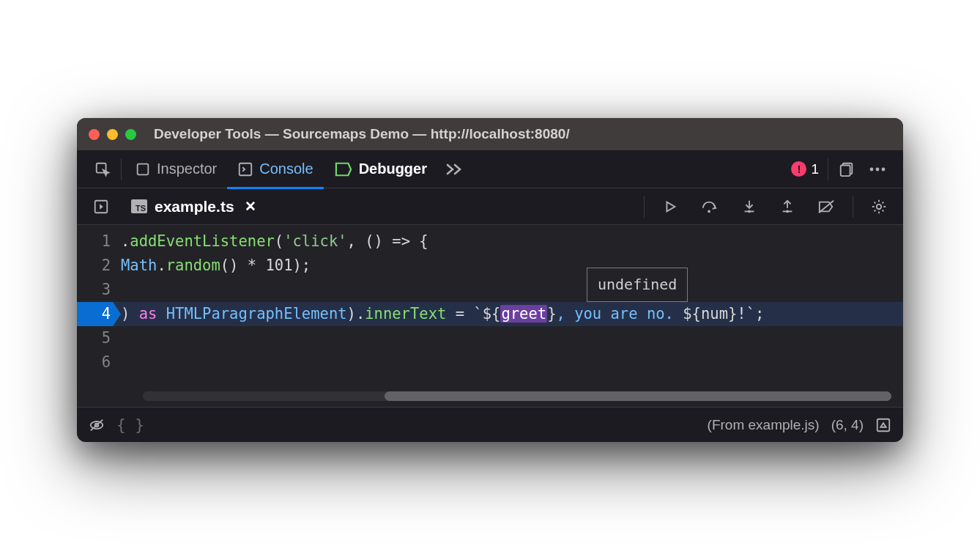 This screenshot has height=560, width=980. I want to click on step-in-button, so click(749, 207).